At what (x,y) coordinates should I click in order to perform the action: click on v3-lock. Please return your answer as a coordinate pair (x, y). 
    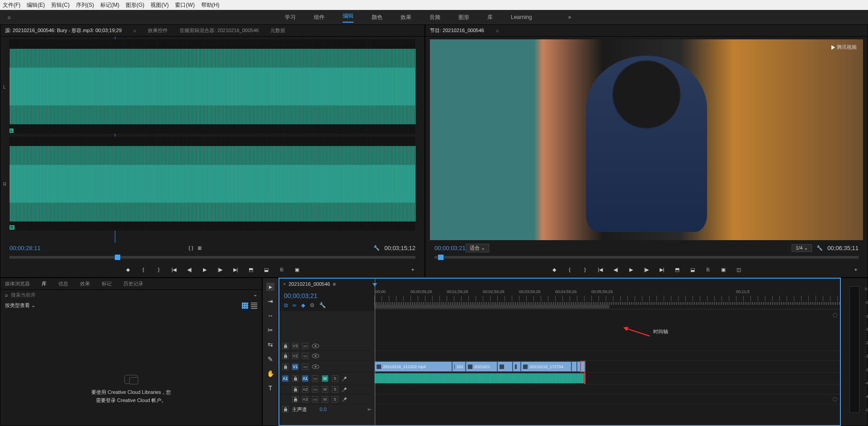
    Looking at the image, I should click on (285, 346).